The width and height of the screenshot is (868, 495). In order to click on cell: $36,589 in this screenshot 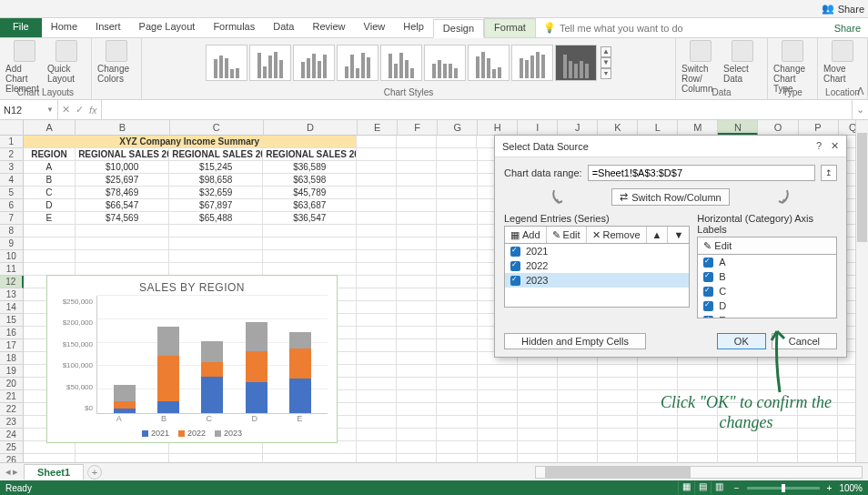, I will do `click(309, 167)`.